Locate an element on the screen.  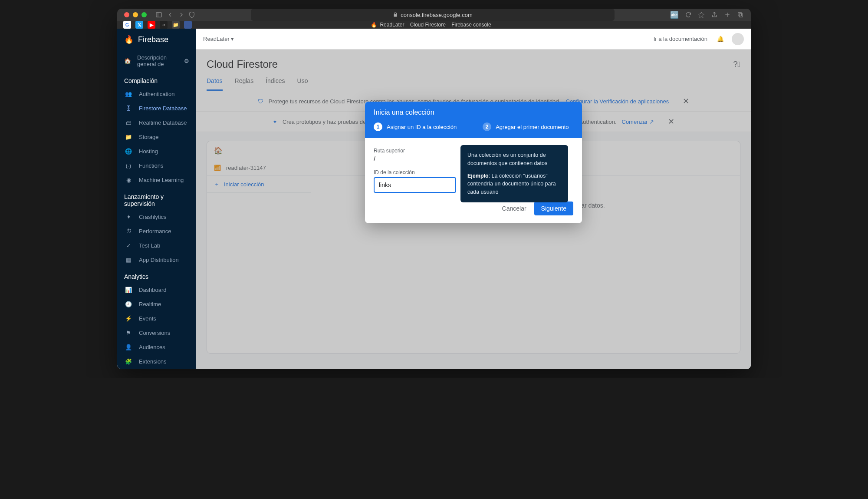
modal-title: Inicia una colección is located at coordinates (473, 112).